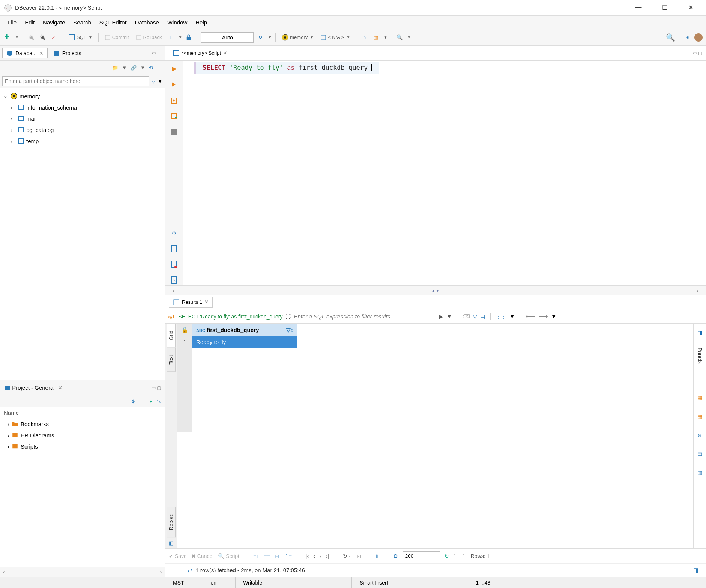 The height and width of the screenshot is (588, 706). I want to click on menu-database: Database, so click(147, 22).